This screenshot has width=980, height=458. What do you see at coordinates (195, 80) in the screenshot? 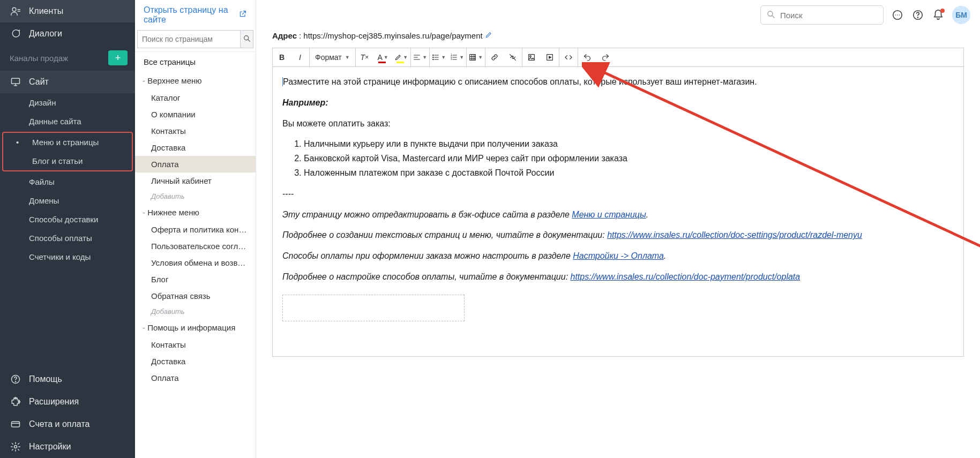
I see `tree-top-menu: Верхнее меню` at bounding box center [195, 80].